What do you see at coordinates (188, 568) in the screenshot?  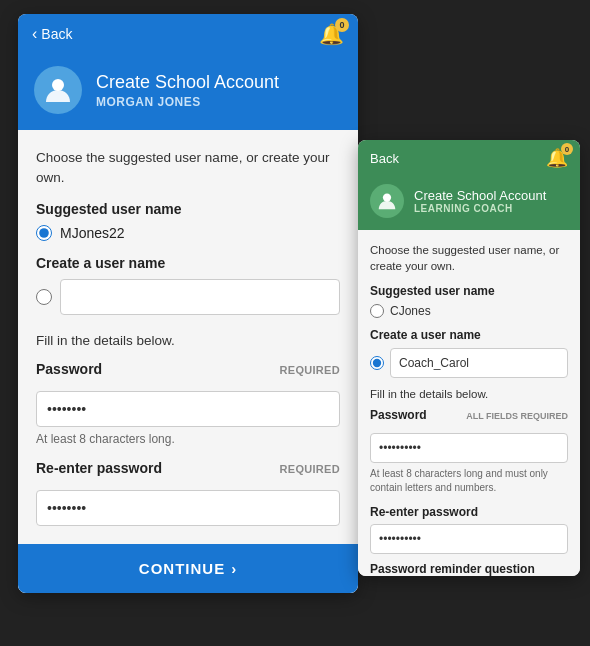 I see `continue-button: CONTINUE ›` at bounding box center [188, 568].